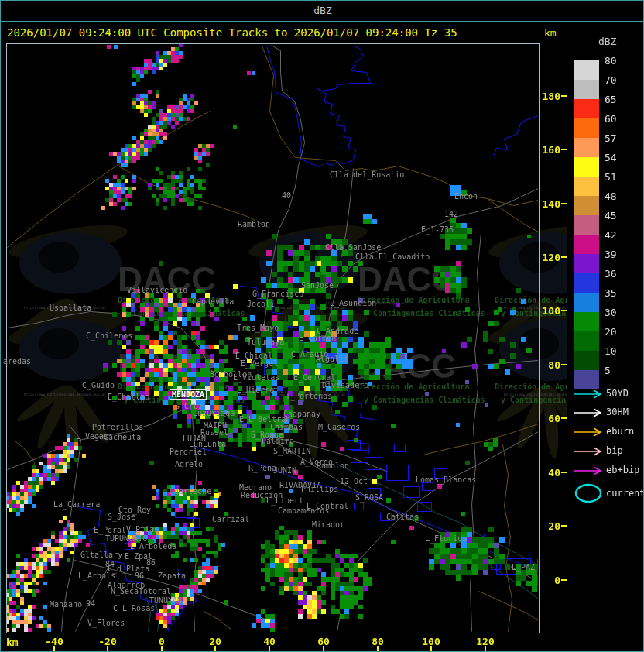 Image resolution: width=644 pixels, height=652 pixels. Describe the element at coordinates (620, 215) in the screenshot. I see `dbz-scale-value: 45` at that location.